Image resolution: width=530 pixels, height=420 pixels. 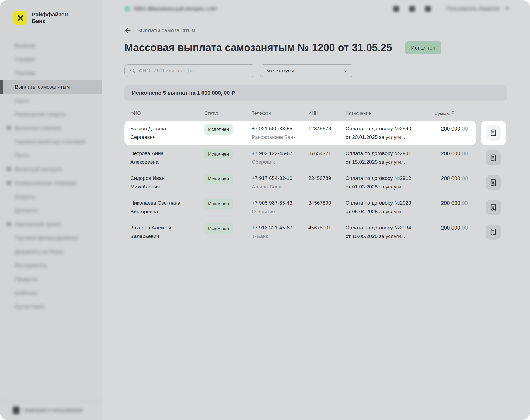 I want to click on chevron-down-icon, so click(x=346, y=71).